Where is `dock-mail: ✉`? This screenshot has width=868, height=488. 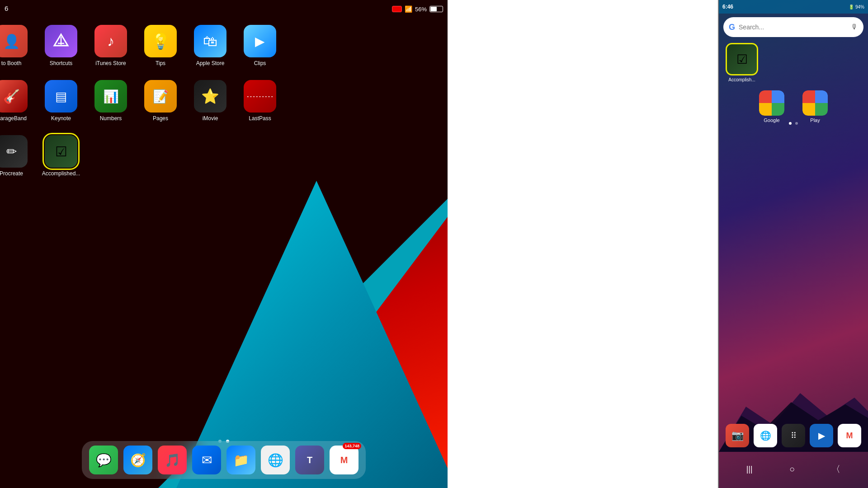
dock-mail: ✉ is located at coordinates (207, 460).